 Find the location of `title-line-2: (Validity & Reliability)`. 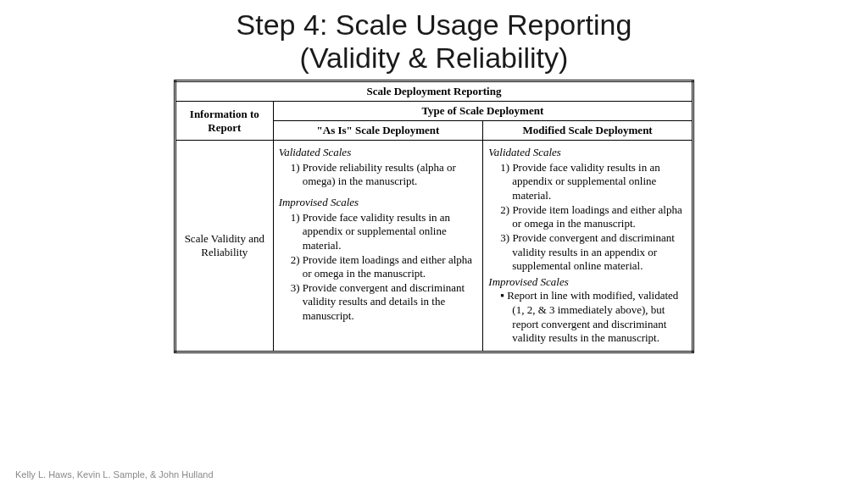

title-line-2: (Validity & Reliability) is located at coordinates (434, 58).